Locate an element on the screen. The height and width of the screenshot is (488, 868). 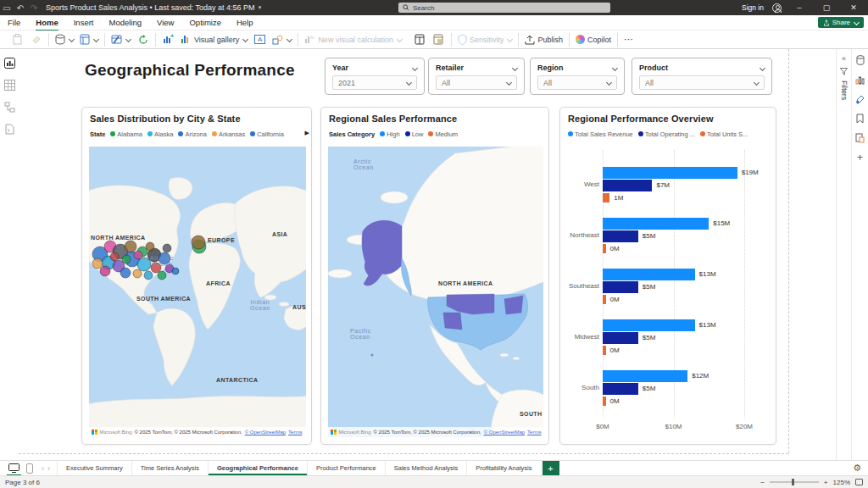
menu-item-help: Help is located at coordinates (245, 22).